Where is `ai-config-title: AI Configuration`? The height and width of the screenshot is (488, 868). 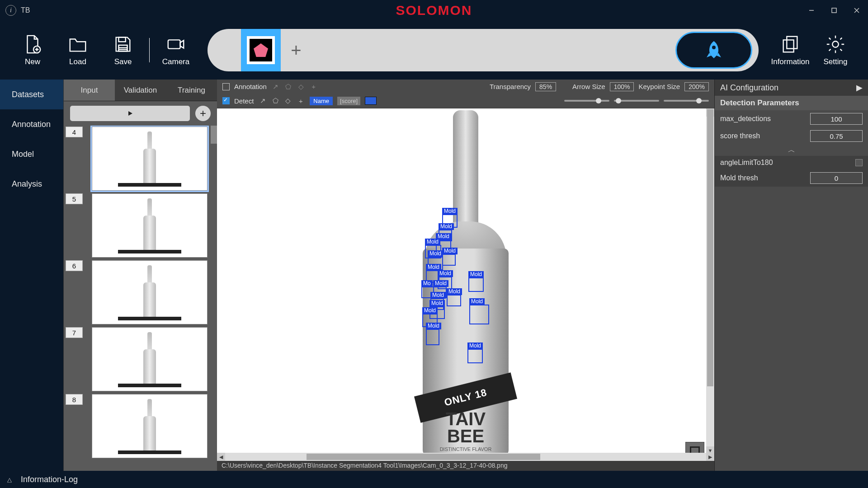 ai-config-title: AI Configuration is located at coordinates (750, 88).